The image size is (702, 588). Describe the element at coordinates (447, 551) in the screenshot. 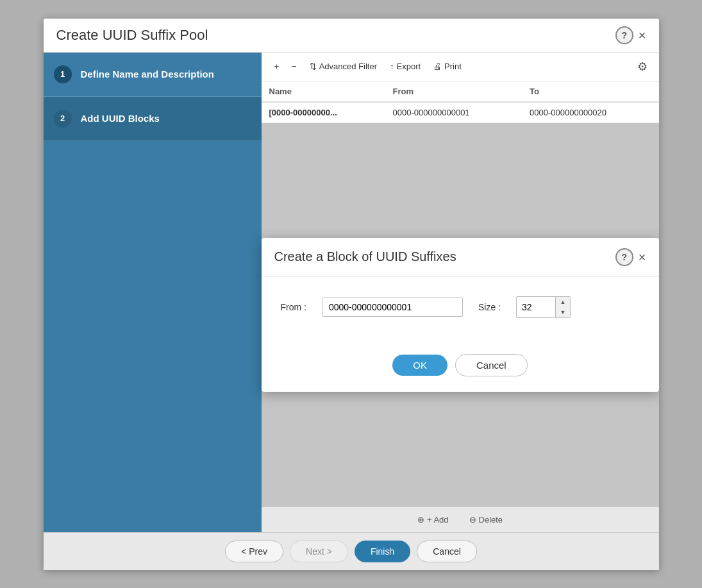

I see `cancel-button: Cancel` at that location.